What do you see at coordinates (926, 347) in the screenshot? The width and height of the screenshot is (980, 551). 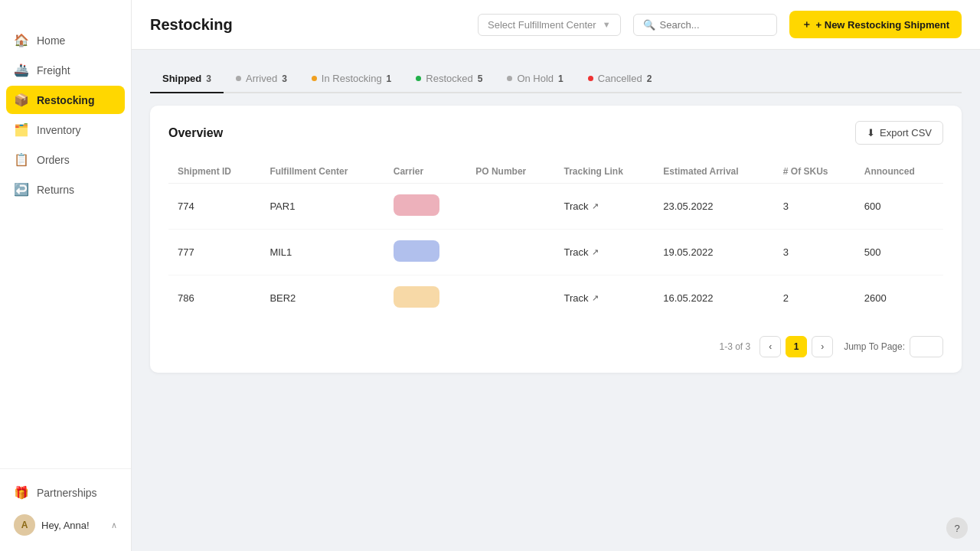 I see `jump-to-page-input` at bounding box center [926, 347].